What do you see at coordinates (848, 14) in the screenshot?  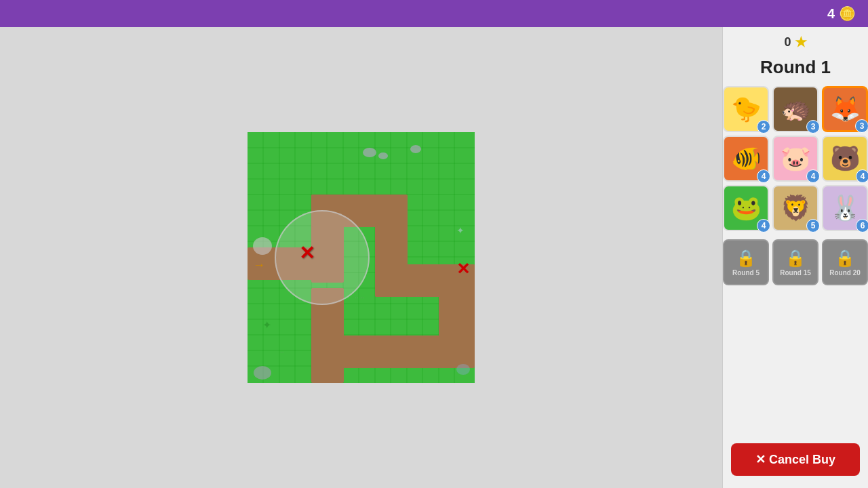 I see `stack-icon: 🪙` at bounding box center [848, 14].